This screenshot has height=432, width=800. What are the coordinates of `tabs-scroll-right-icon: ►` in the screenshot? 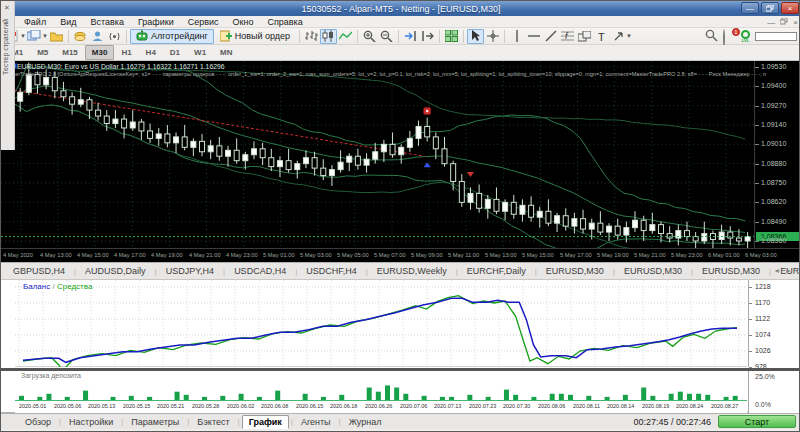 It's located at (791, 270).